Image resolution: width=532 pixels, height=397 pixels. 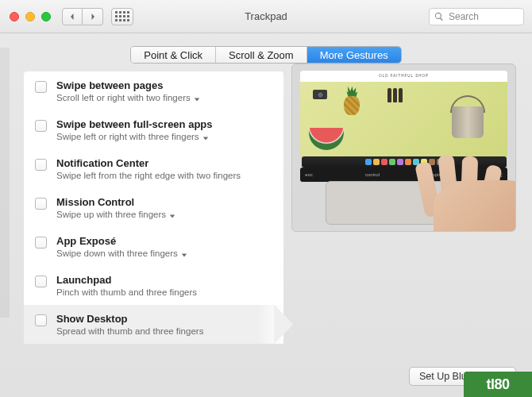 What do you see at coordinates (266, 16) in the screenshot?
I see `window-title: Trackpad` at bounding box center [266, 16].